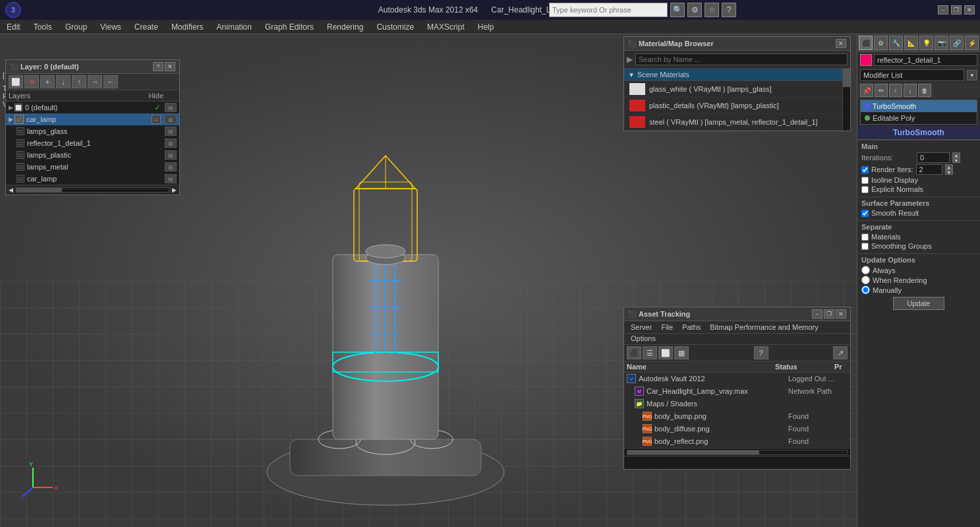  Describe the element at coordinates (92, 155) in the screenshot. I see `layer-item-lamps-plastic: □ lamps_plastic ▤` at that location.